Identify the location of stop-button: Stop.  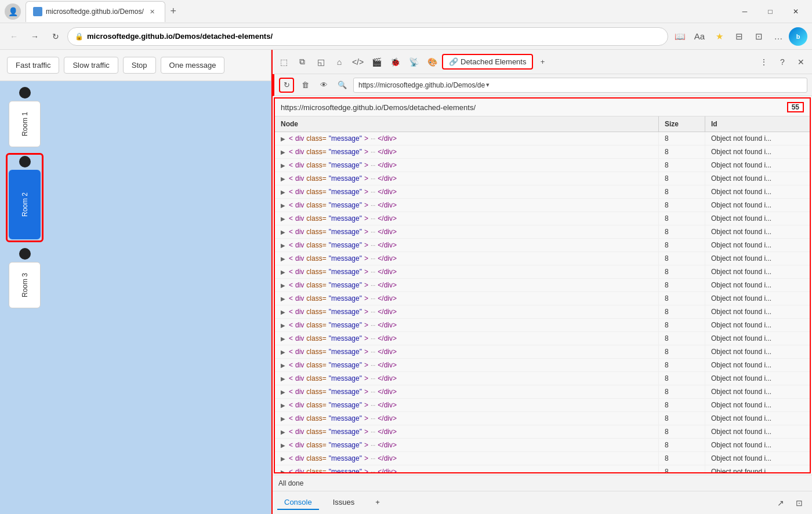
(139, 65).